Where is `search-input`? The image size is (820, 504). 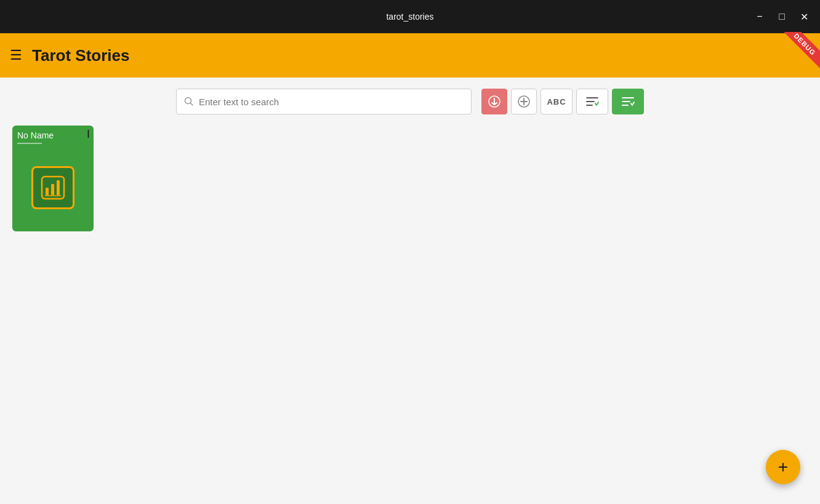
search-input is located at coordinates (331, 102).